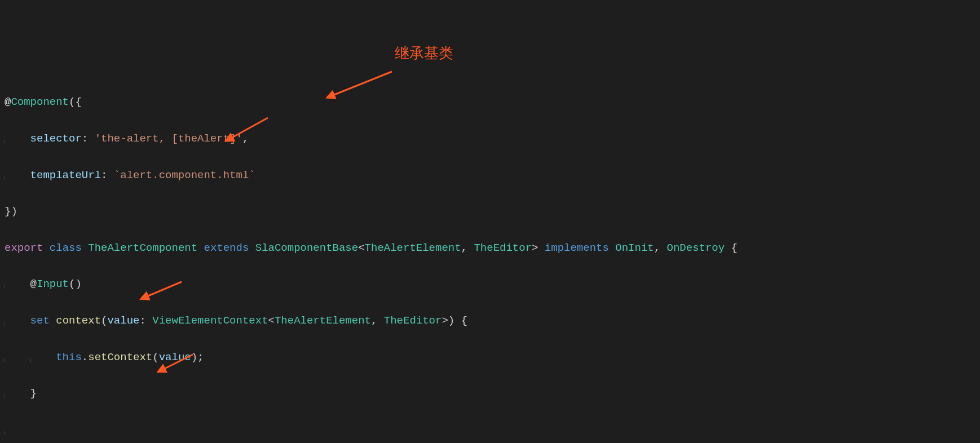 Image resolution: width=980 pixels, height=443 pixels. I want to click on decorator-name: Component, so click(39, 102).